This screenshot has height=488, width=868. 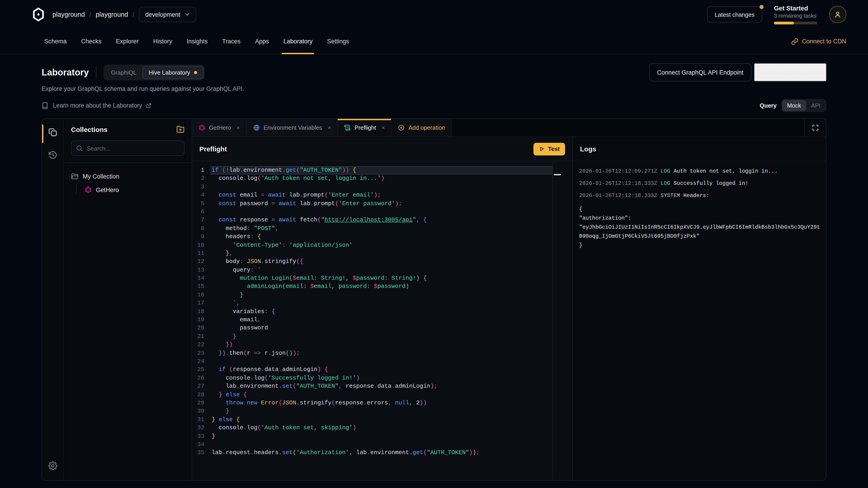 I want to click on code-line: 9 headers: {, so click(x=372, y=237).